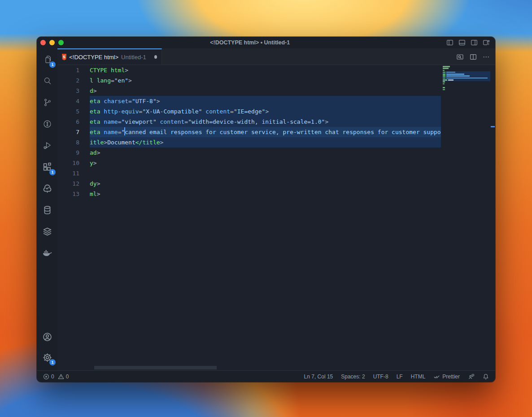  I want to click on code-line, so click(266, 173).